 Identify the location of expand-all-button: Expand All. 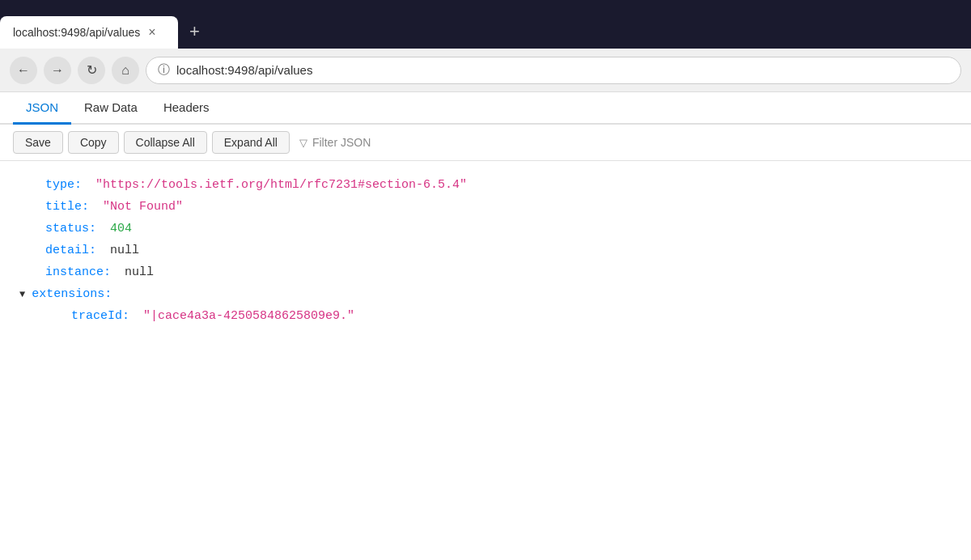
(251, 142).